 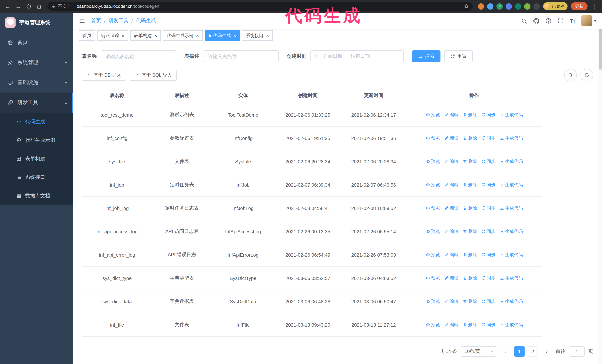 What do you see at coordinates (500, 6) in the screenshot?
I see `extension-icon: V` at bounding box center [500, 6].